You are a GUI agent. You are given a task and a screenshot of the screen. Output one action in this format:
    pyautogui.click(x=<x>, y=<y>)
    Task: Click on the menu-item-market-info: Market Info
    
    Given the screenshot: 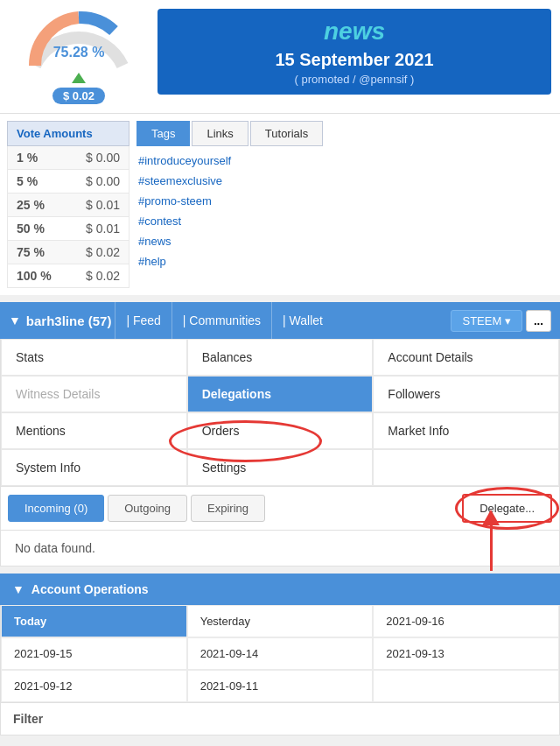 What is the action you would take?
    pyautogui.click(x=466, y=431)
    